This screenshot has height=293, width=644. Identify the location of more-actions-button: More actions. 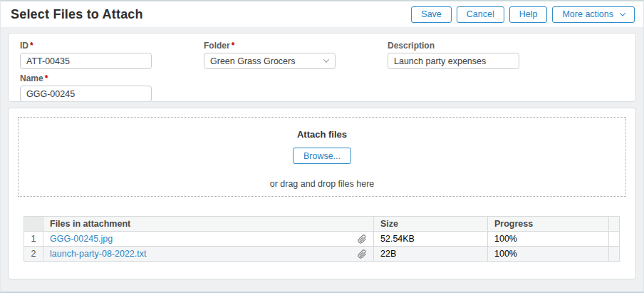
(593, 14).